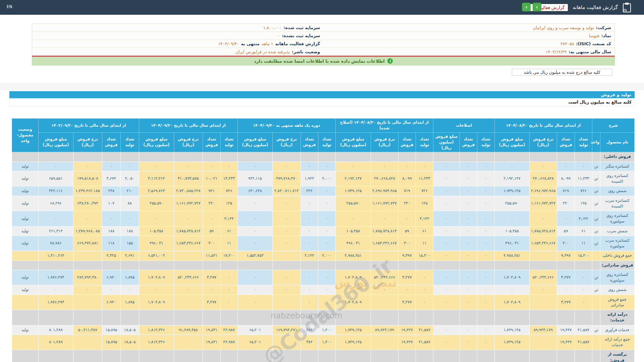 This screenshot has height=362, width=644. What do you see at coordinates (543, 231) in the screenshot?
I see `cell: ۱,۷۸۵,۷۲۸,۸۱۴` at bounding box center [543, 231].